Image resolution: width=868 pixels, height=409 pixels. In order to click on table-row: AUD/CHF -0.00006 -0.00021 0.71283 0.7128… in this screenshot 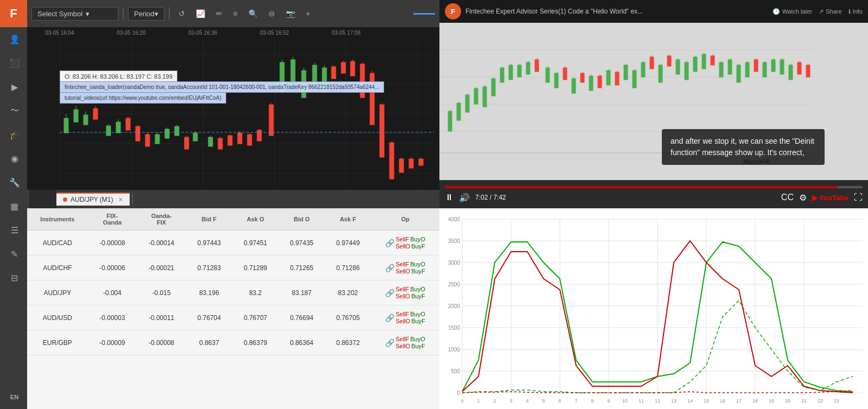, I will do `click(233, 268)`.